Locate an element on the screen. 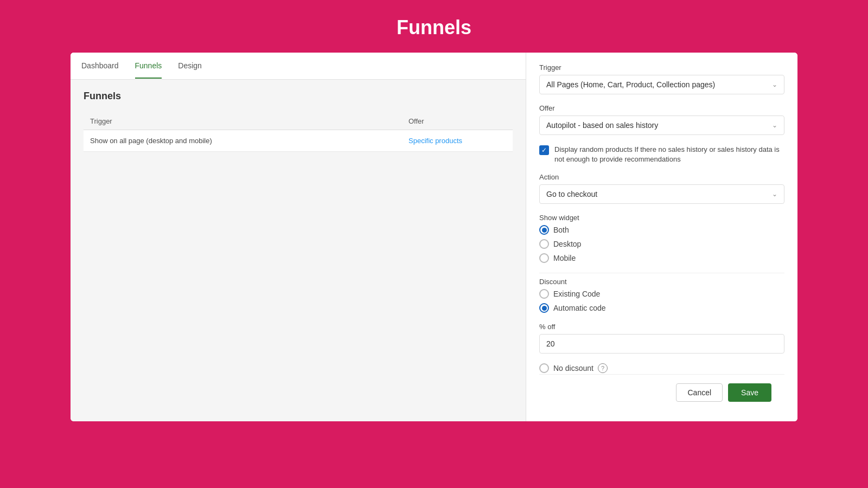 Image resolution: width=868 pixels, height=488 pixels. discount-radio-group: Existing Code Automatic code is located at coordinates (662, 301).